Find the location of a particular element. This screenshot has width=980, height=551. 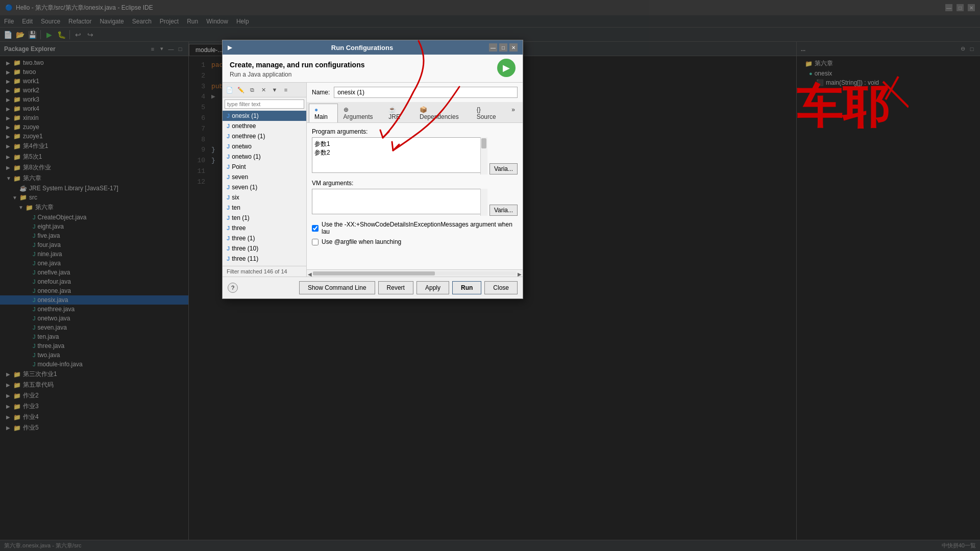

dialog-header: Create, manage, and run configurations R… is located at coordinates (373, 68).